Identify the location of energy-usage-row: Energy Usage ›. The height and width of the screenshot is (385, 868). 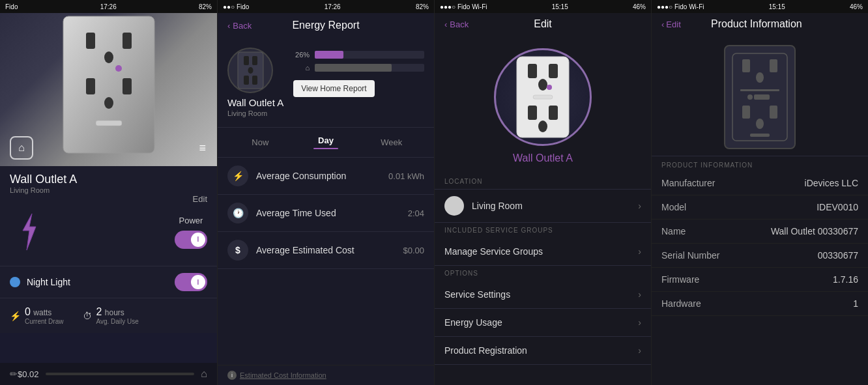
(543, 323).